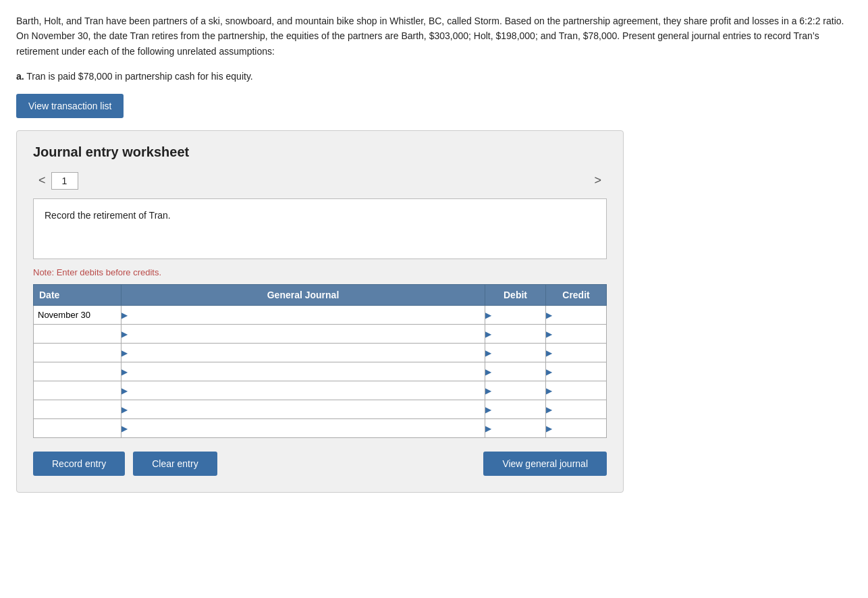 This screenshot has height=598, width=868. I want to click on description-text: Record the retirement of Tran., so click(108, 215).